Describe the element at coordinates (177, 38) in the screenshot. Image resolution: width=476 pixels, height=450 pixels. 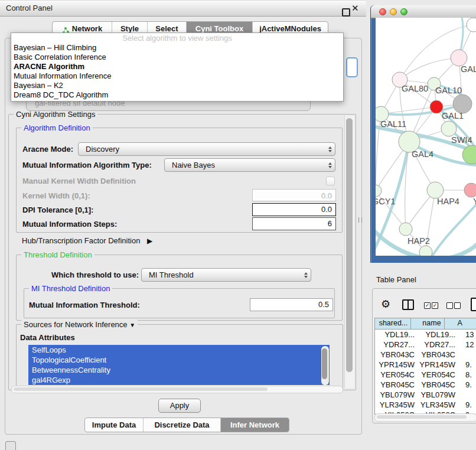
I see `algorithm-popup-placeholder: Select algorithm to view settings` at that location.